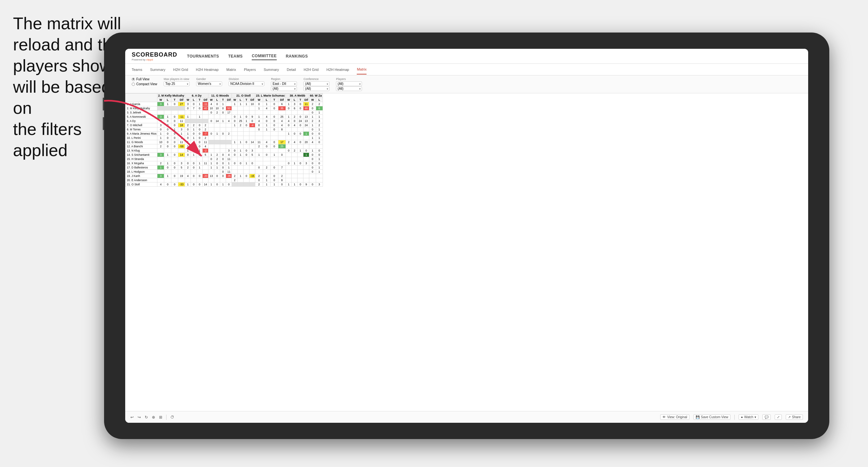 The height and width of the screenshot is (467, 868). I want to click on players-filter: Players (All) (All), so click(349, 84).